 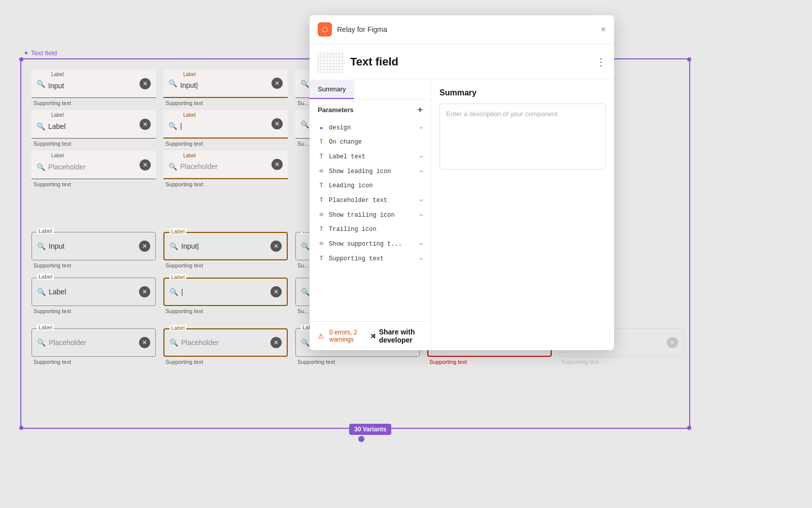 What do you see at coordinates (41, 84) in the screenshot?
I see `search-icon: 🔍` at bounding box center [41, 84].